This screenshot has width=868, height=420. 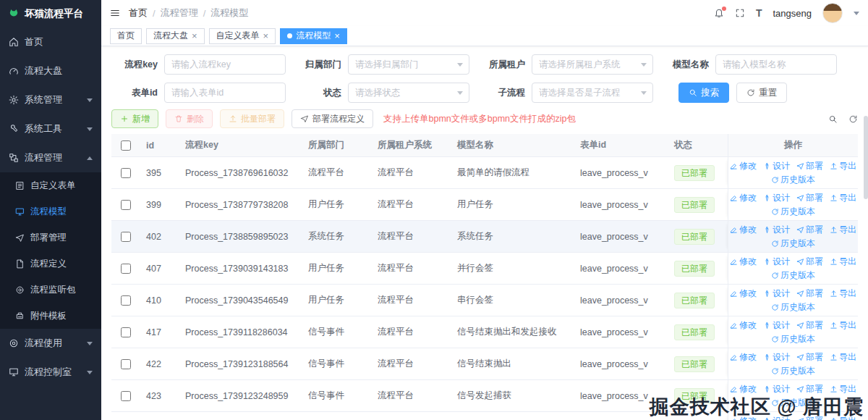 I want to click on breadcrumb-home: 首页, so click(x=138, y=13).